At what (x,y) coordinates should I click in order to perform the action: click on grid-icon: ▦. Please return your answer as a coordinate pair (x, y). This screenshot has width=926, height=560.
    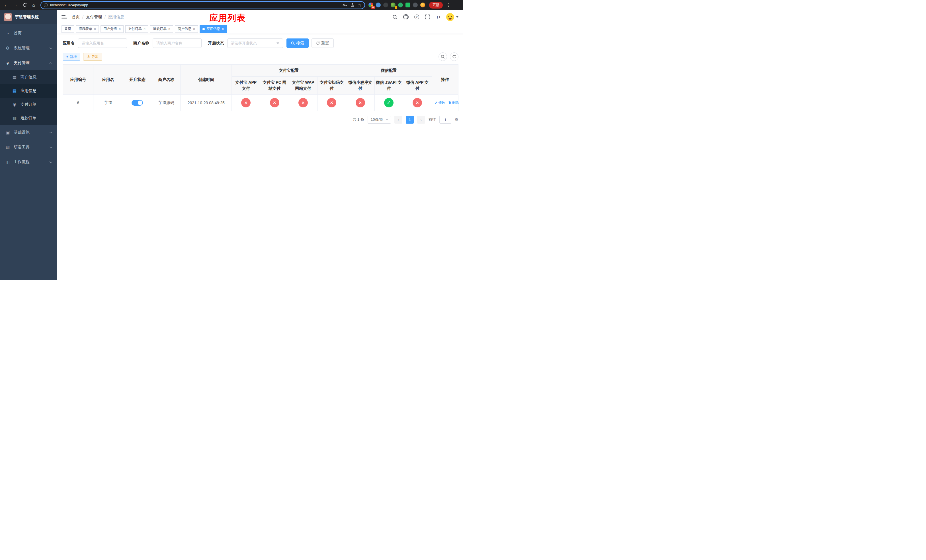
    Looking at the image, I should click on (14, 91).